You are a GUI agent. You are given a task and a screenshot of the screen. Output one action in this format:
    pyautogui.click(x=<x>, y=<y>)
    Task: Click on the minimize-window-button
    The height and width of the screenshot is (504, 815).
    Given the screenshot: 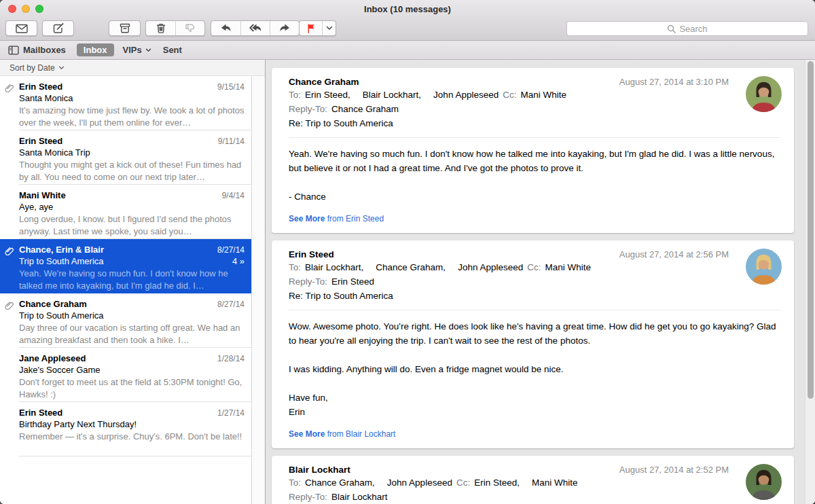 What is the action you would take?
    pyautogui.click(x=26, y=9)
    